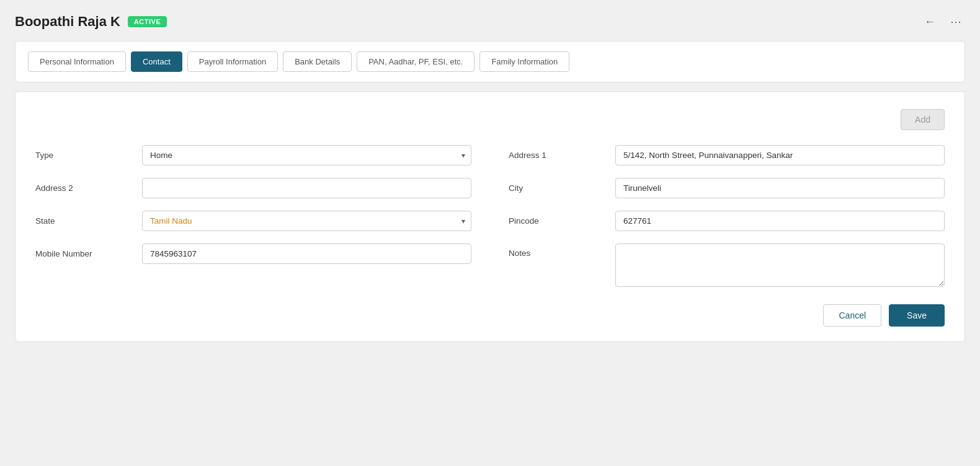 This screenshot has height=466, width=980. Describe the element at coordinates (490, 62) in the screenshot. I see `tabs-row: Personal Information Contact Payroll Inf…` at that location.